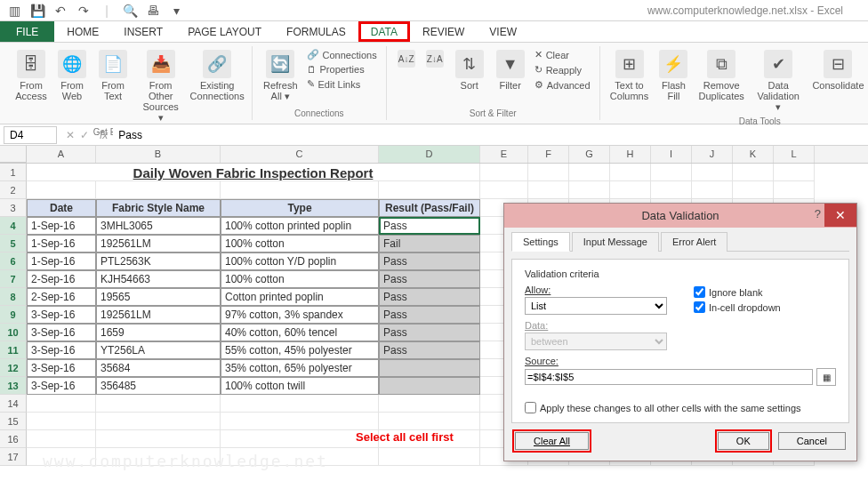  I want to click on tab-data: DATA, so click(384, 32).